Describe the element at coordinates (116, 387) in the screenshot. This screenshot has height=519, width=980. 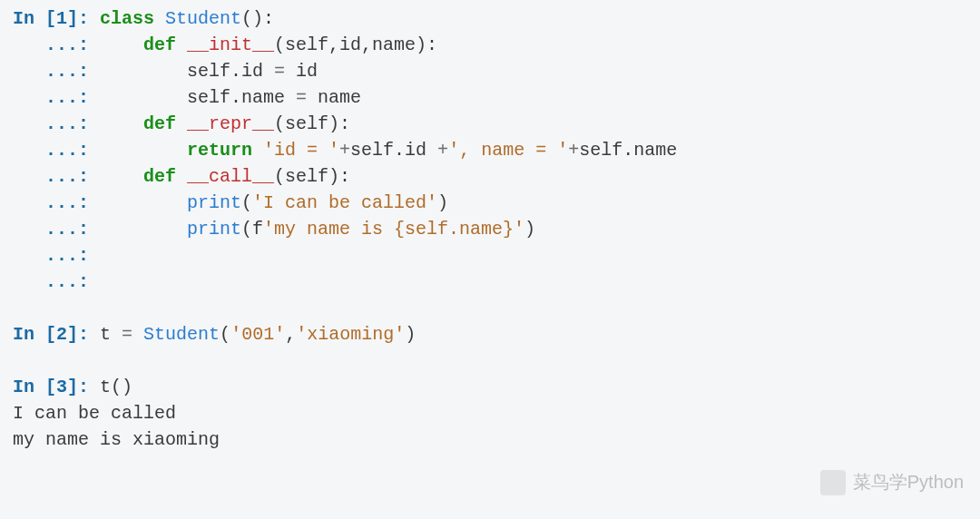
I see `token-plain: t()` at that location.